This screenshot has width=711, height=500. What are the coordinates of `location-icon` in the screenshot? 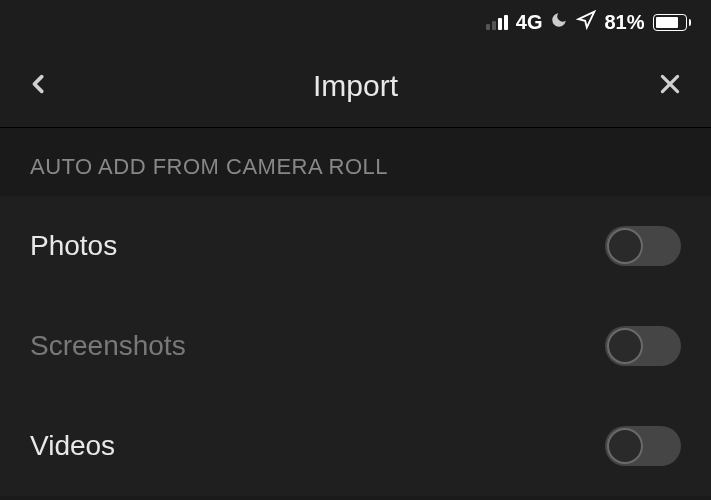 It's located at (586, 22).